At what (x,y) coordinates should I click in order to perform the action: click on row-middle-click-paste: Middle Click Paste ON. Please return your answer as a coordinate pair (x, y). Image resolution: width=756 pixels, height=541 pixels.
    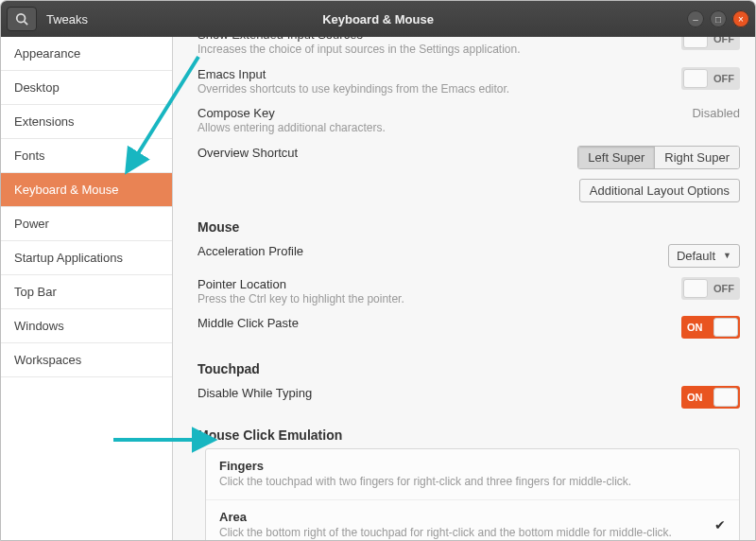
    Looking at the image, I should click on (469, 328).